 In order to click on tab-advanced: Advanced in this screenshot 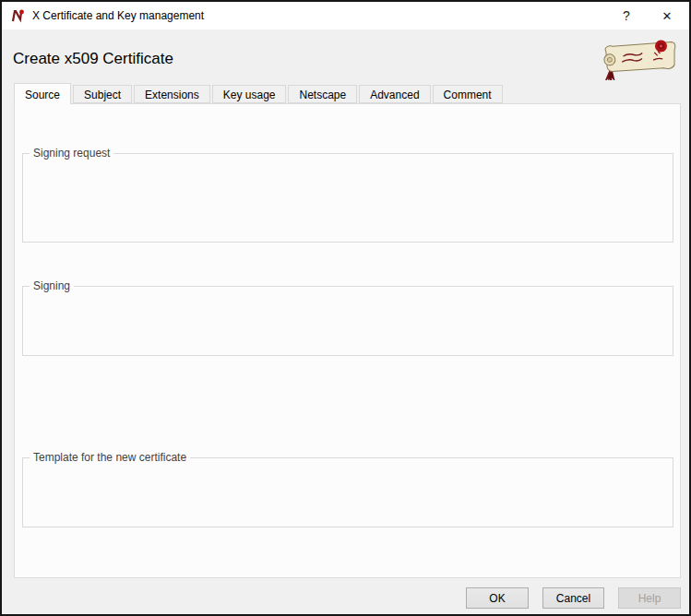, I will do `click(395, 94)`.